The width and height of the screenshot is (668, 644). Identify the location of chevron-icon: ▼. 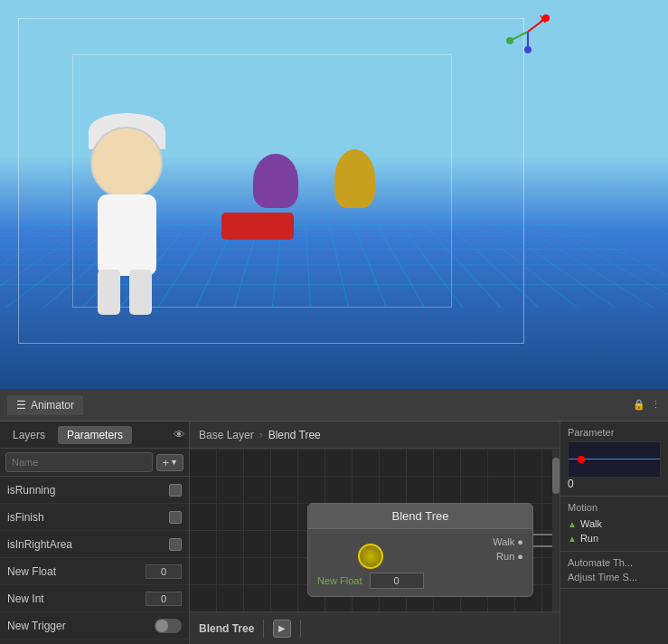
(174, 462).